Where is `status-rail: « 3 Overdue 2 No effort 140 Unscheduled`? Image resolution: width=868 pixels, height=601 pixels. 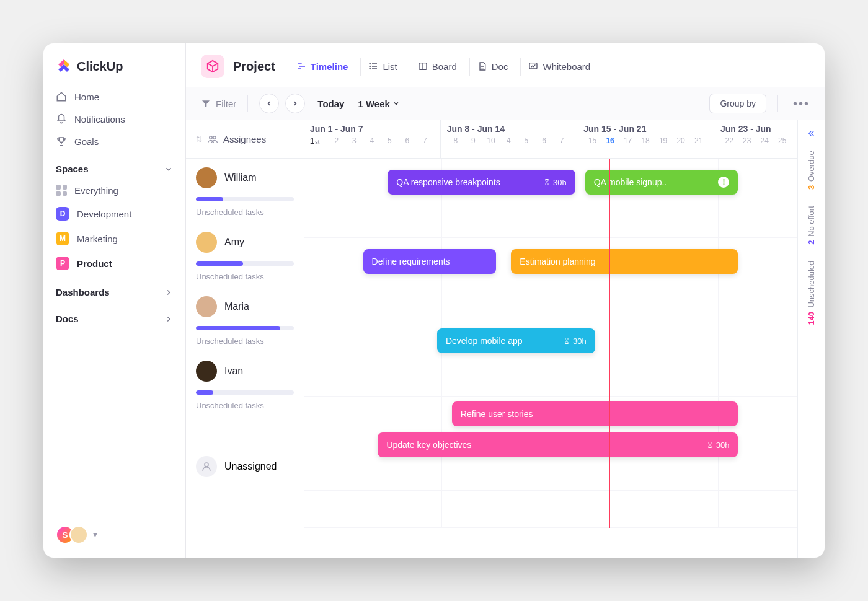 status-rail: « 3 Overdue 2 No effort 140 Unscheduled is located at coordinates (811, 339).